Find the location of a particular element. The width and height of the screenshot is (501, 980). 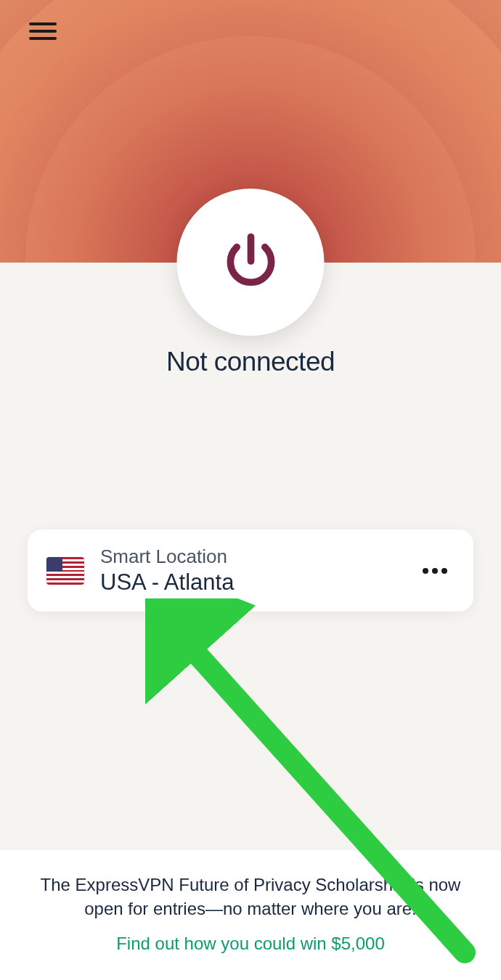

ellipsis-icon is located at coordinates (425, 571).